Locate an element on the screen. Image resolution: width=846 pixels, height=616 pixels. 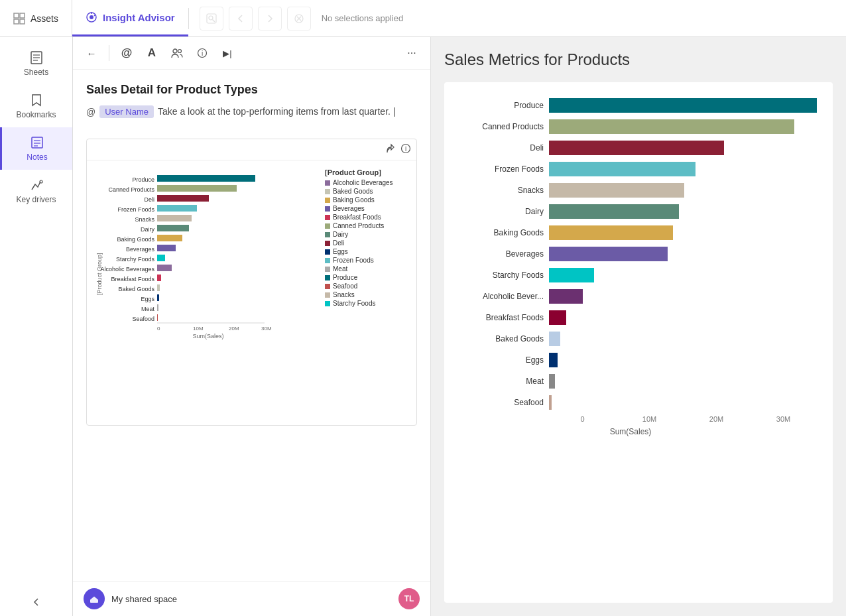
legend-item-beverages: Beverages is located at coordinates (368, 208).